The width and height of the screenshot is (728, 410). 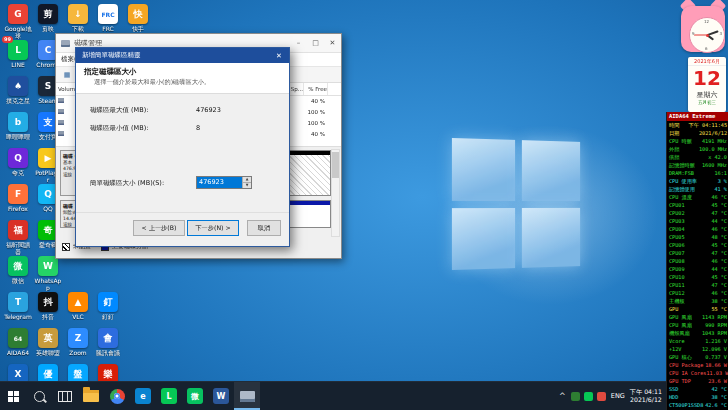 What do you see at coordinates (108, 342) in the screenshot?
I see `desktop-icon-meeting: 會騰訊會議` at bounding box center [108, 342].